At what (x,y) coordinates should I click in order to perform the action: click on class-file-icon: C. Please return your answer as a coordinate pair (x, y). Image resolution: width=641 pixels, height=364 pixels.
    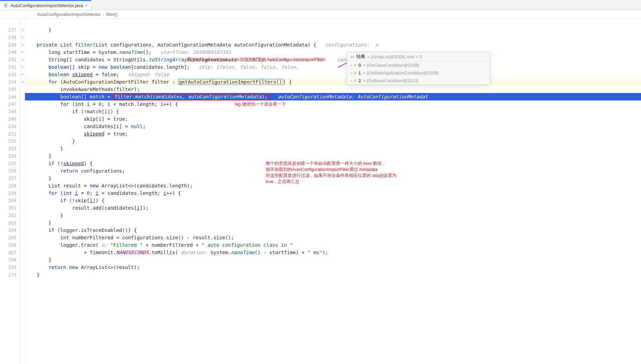
    Looking at the image, I should click on (6, 5).